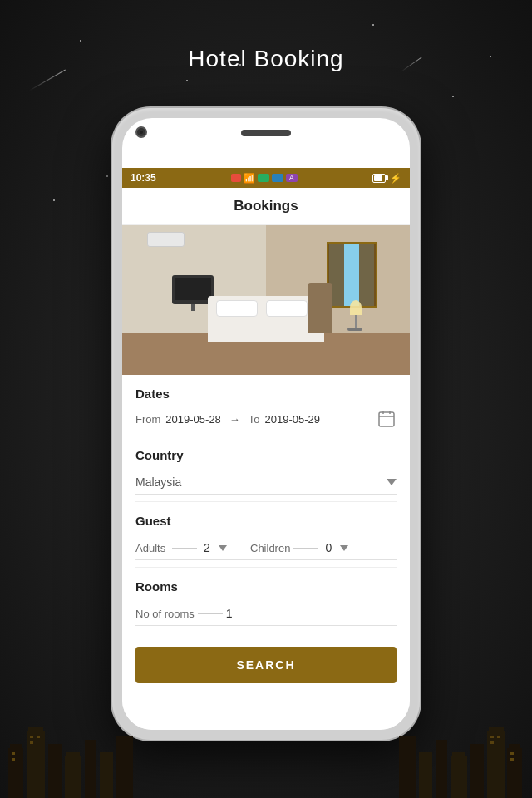 This screenshot has height=798, width=532. Describe the element at coordinates (236, 178) in the screenshot. I see `notification-icon` at that location.